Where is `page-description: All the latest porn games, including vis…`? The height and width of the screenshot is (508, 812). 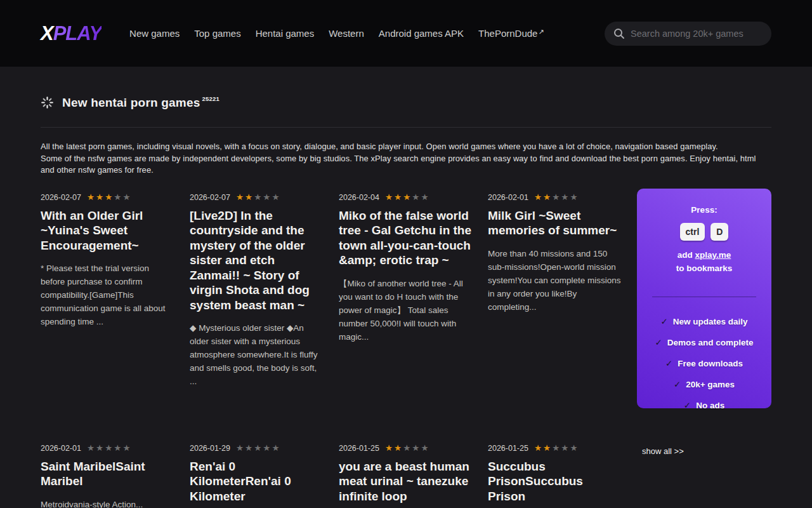
page-description: All the latest porn games, including vis… is located at coordinates (406, 159).